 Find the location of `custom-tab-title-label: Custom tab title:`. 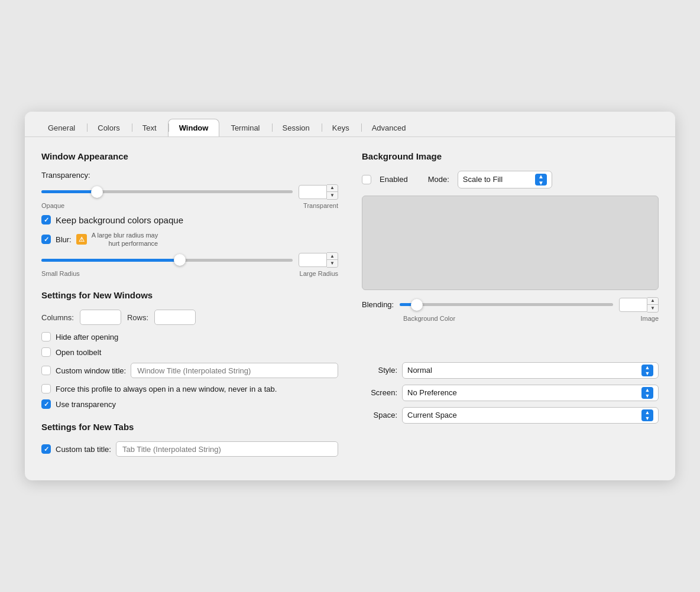

custom-tab-title-label: Custom tab title: is located at coordinates (83, 449).